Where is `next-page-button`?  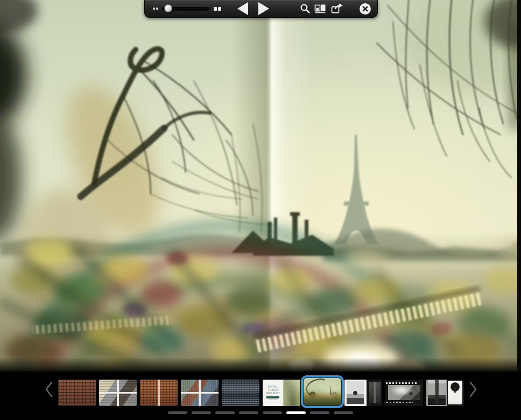 next-page-button is located at coordinates (264, 9).